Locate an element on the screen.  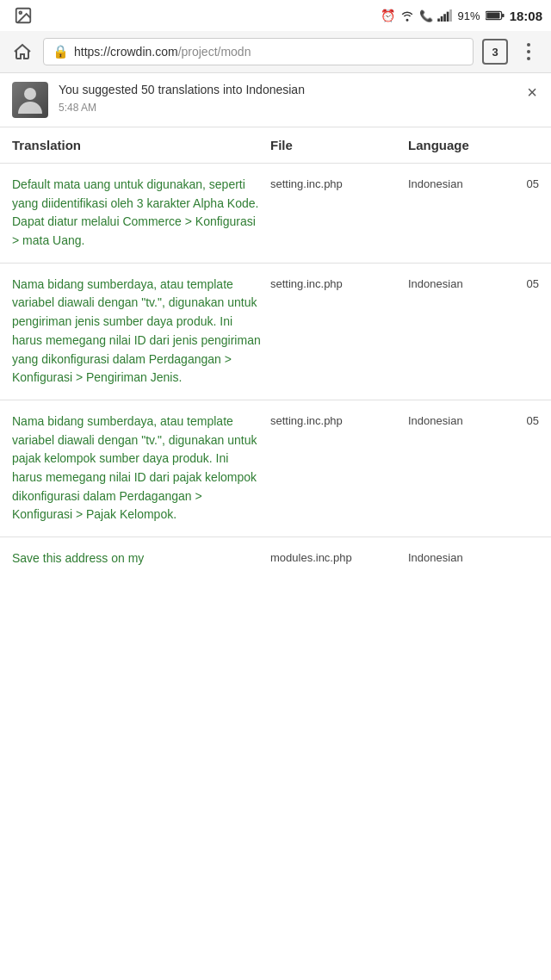
cell-file-4: modules.inc.php is located at coordinates (339, 556).